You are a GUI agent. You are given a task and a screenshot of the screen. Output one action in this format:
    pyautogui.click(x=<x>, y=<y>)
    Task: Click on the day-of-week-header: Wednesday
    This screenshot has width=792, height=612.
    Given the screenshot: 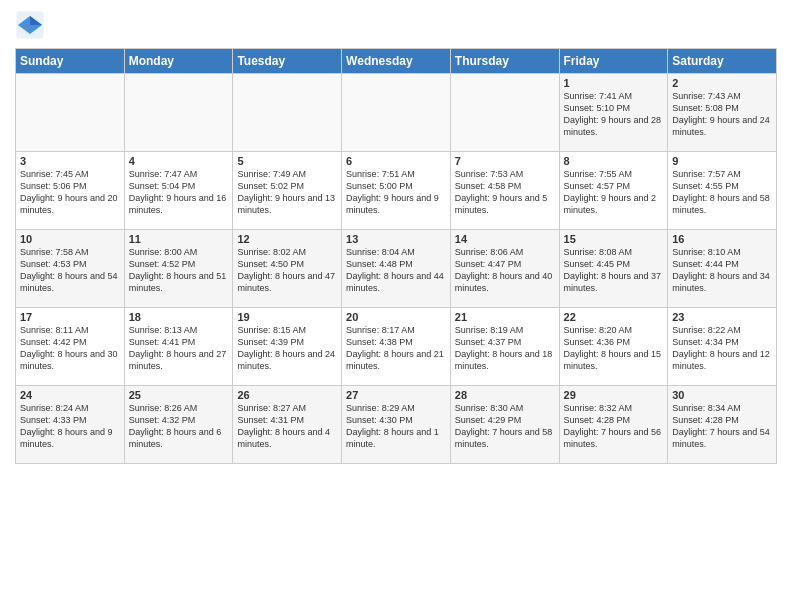 What is the action you would take?
    pyautogui.click(x=396, y=62)
    